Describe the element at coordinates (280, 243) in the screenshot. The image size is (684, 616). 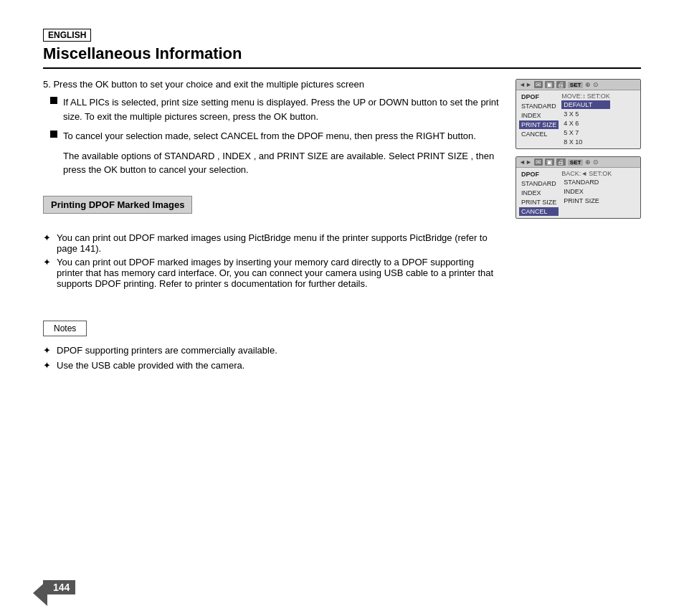
I see `printing-bullet-text-1: You can print out DPOF marked images usi…` at that location.